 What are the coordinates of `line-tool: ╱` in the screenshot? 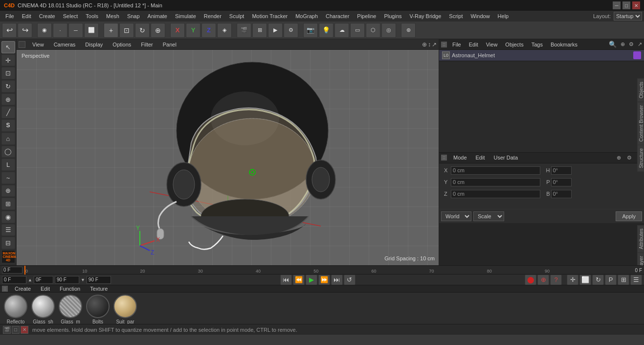 It's located at (8, 113).